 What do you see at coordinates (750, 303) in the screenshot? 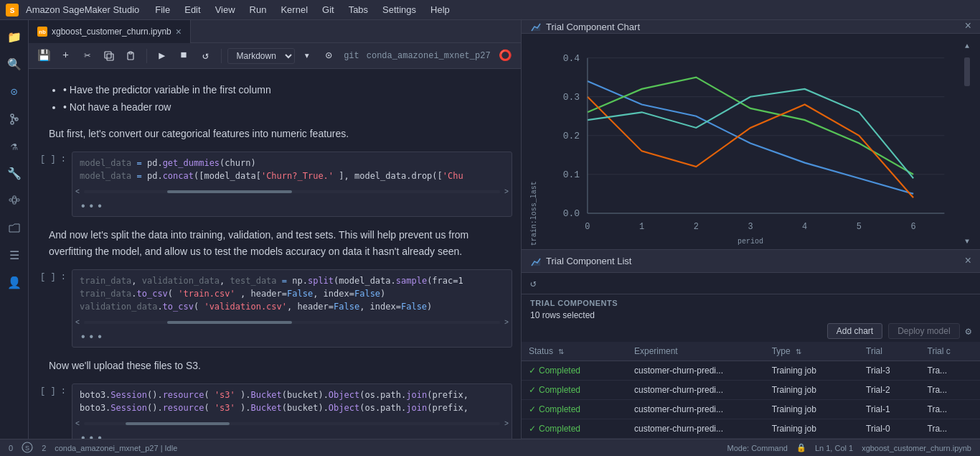
I see `trial-components-label: TRIAL COMPONENTS` at bounding box center [750, 303].